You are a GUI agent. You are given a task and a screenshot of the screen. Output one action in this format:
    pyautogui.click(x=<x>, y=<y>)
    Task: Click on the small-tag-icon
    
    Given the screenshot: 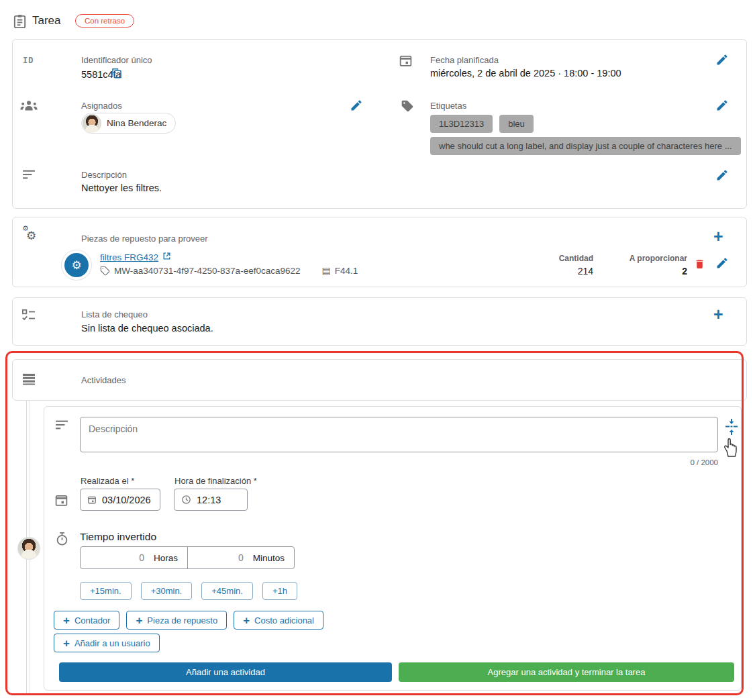 What is the action you would take?
    pyautogui.click(x=105, y=271)
    